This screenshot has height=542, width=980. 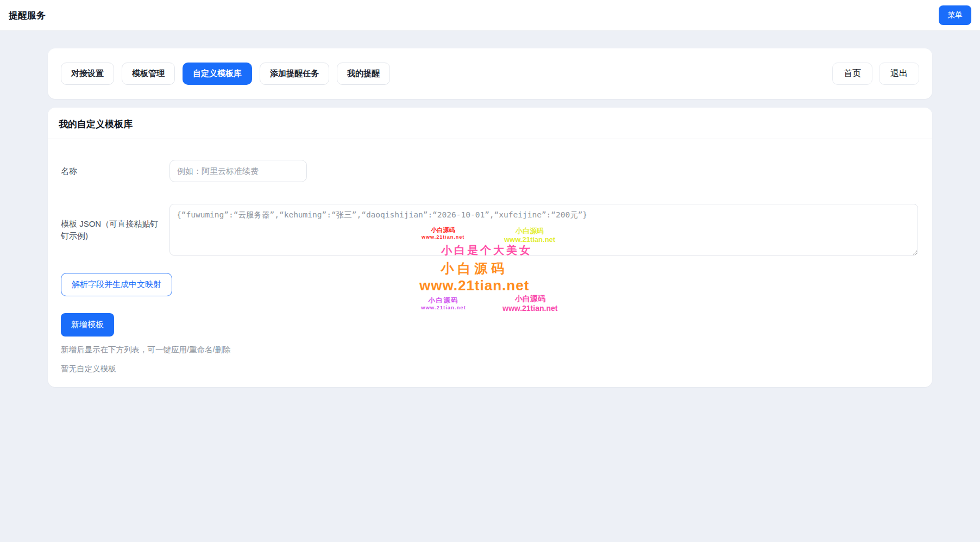 I want to click on add-hint-text: 新增后显示在下方列表，可一键应用/重命名/删除, so click(x=489, y=350).